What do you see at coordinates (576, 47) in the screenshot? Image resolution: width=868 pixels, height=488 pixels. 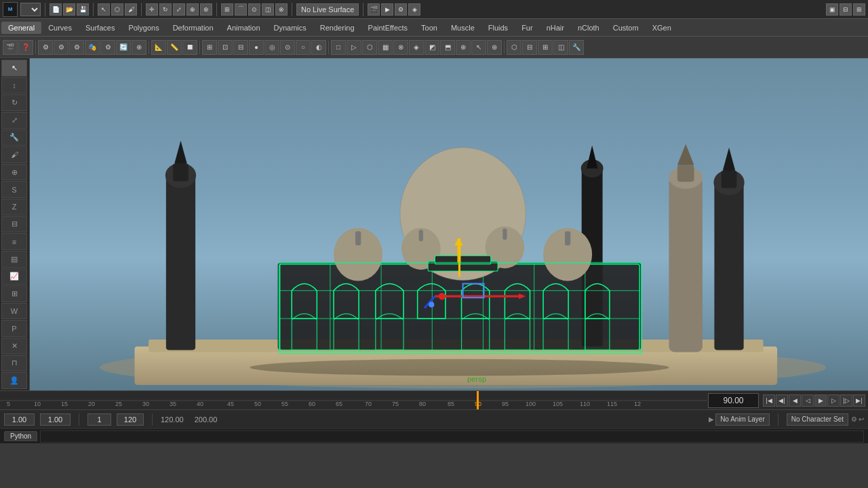 I see `tb-icon-35: 🔧` at bounding box center [576, 47].